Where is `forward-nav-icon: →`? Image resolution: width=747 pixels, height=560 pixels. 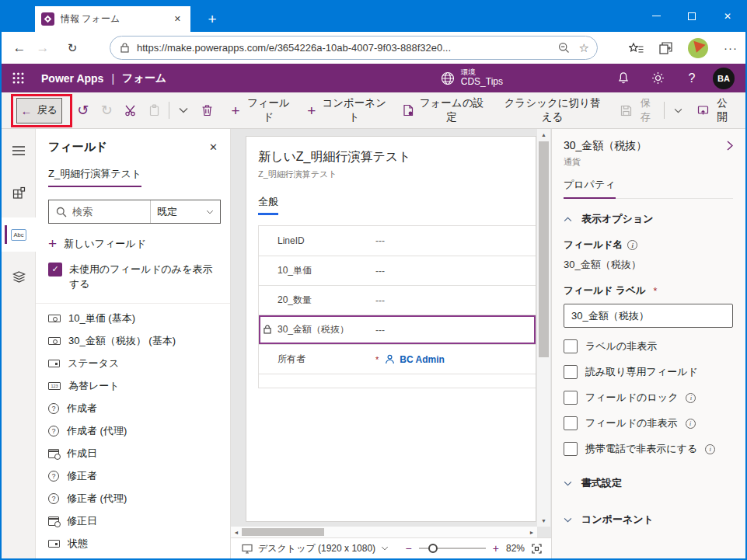
forward-nav-icon: → is located at coordinates (43, 48).